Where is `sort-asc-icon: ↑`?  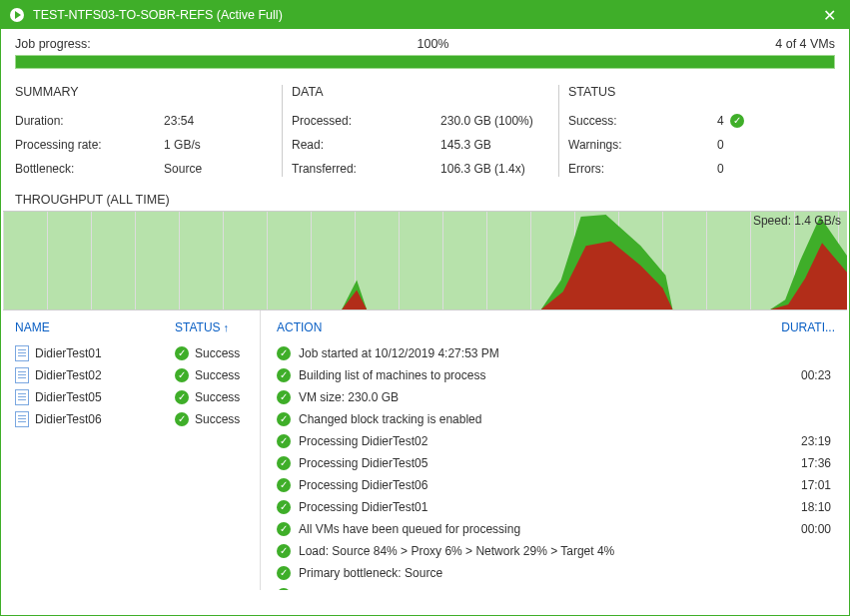 sort-asc-icon: ↑ is located at coordinates (227, 327).